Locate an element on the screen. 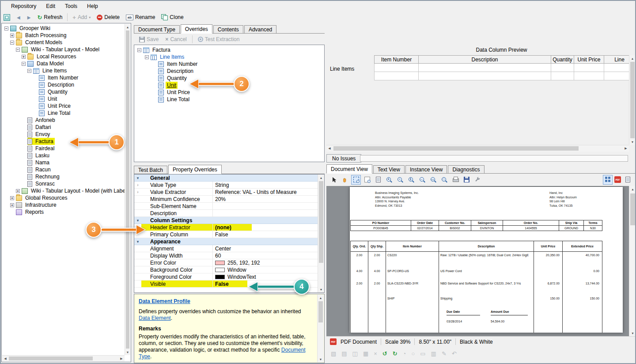  clone-button: Clone is located at coordinates (172, 17).